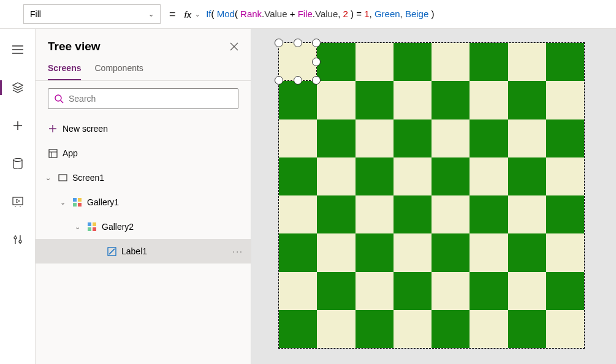 The image size is (616, 364). What do you see at coordinates (17, 126) in the screenshot?
I see `rail-insert` at bounding box center [17, 126].